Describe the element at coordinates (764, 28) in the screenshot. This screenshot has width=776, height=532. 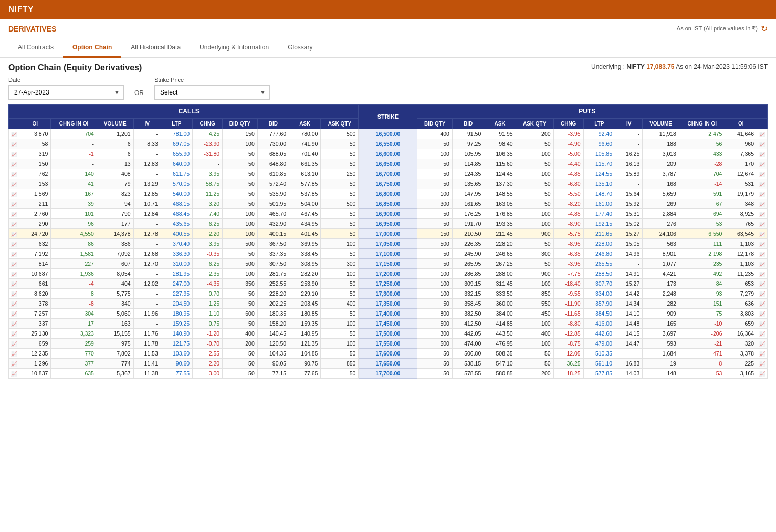
I see `refresh-icon: ↻` at that location.